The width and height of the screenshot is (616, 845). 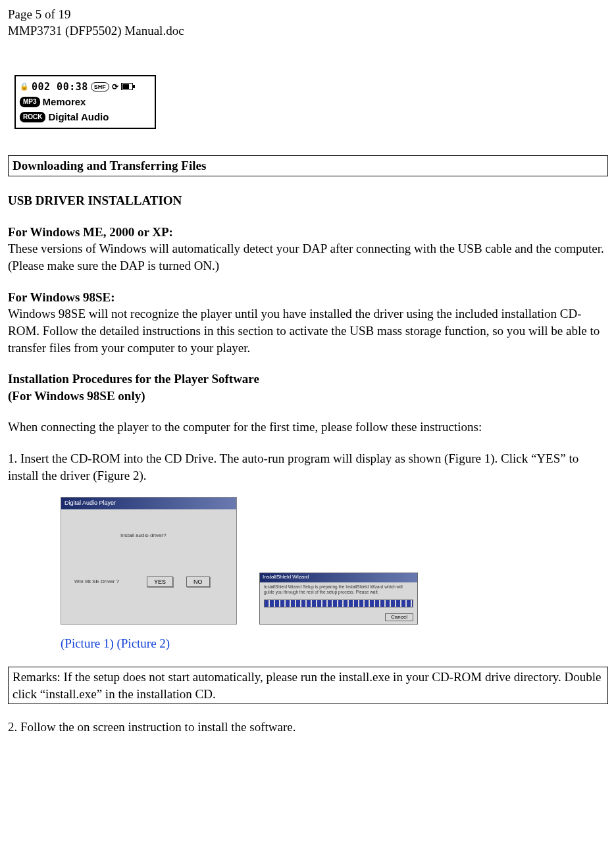 I want to click on heading-install-proc-2: (For Windows 98SE only), so click(x=308, y=396).